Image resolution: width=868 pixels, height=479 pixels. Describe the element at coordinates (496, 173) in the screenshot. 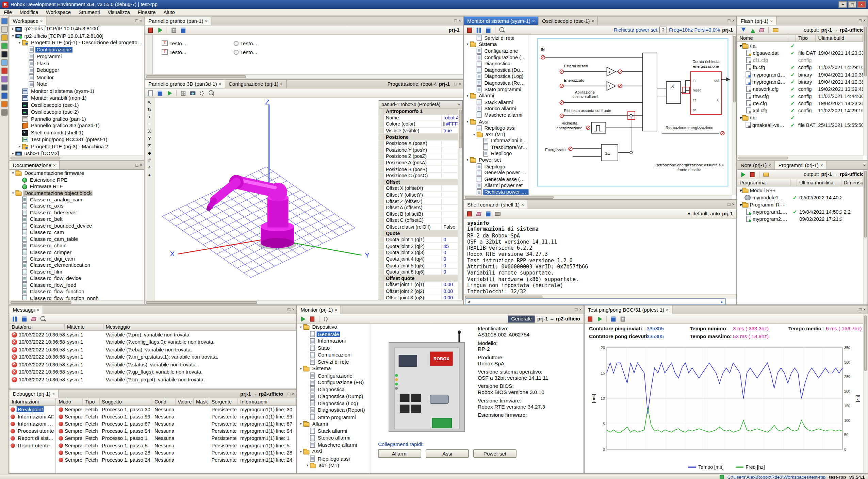

I see `tree-item: Generale power set` at that location.